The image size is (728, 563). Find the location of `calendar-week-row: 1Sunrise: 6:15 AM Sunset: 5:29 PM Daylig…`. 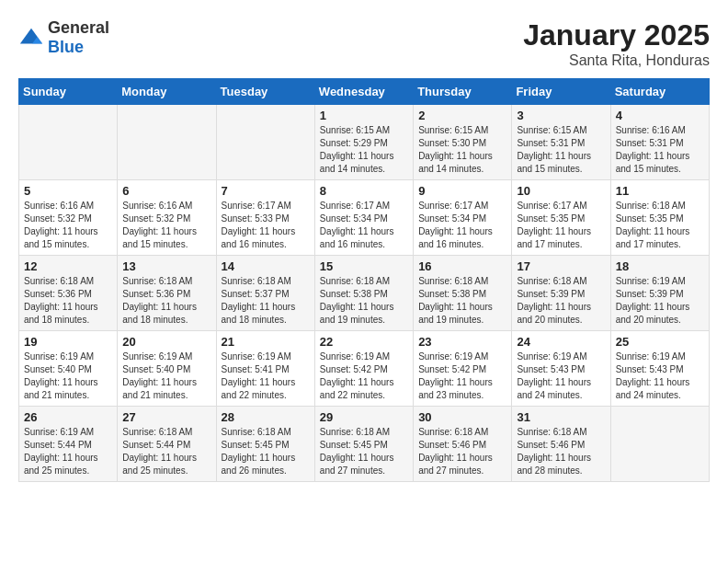

calendar-week-row: 1Sunrise: 6:15 AM Sunset: 5:29 PM Daylig… is located at coordinates (364, 143).